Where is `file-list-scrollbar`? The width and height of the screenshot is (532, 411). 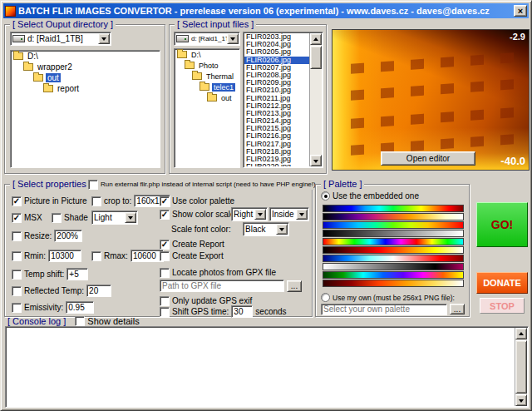 file-list-scrollbar is located at coordinates (316, 100).